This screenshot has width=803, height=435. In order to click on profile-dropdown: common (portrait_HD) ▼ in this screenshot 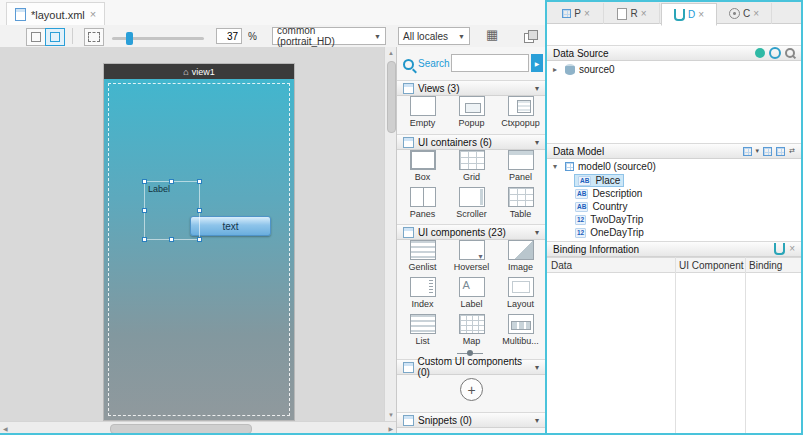, I will do `click(329, 36)`.